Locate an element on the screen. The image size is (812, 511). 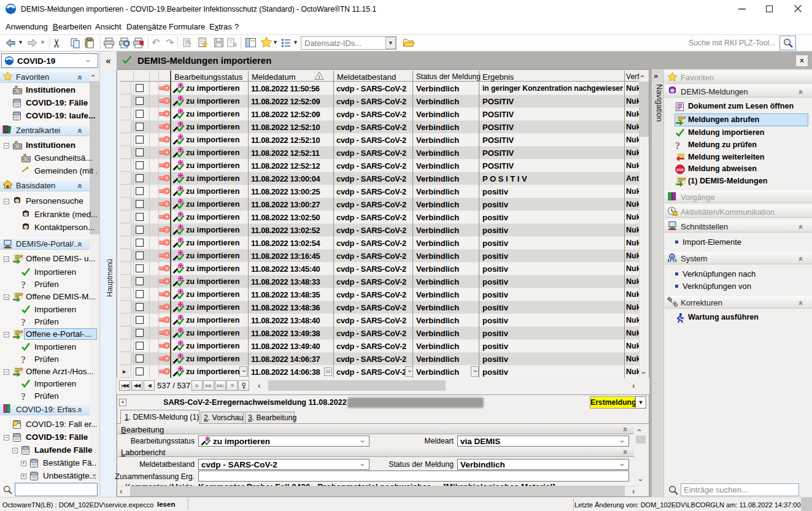
svg-text: STOP is located at coordinates (680, 171).